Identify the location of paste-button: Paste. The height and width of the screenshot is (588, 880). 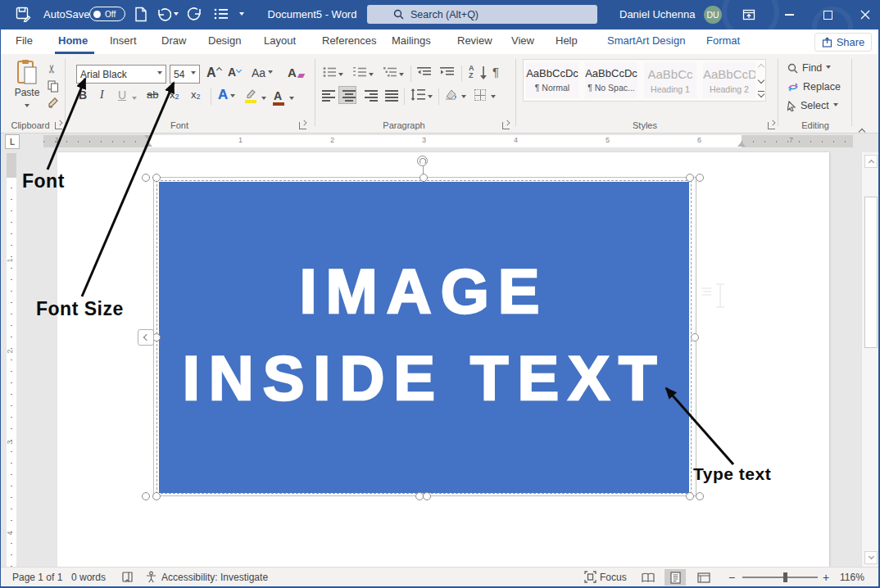
(27, 86).